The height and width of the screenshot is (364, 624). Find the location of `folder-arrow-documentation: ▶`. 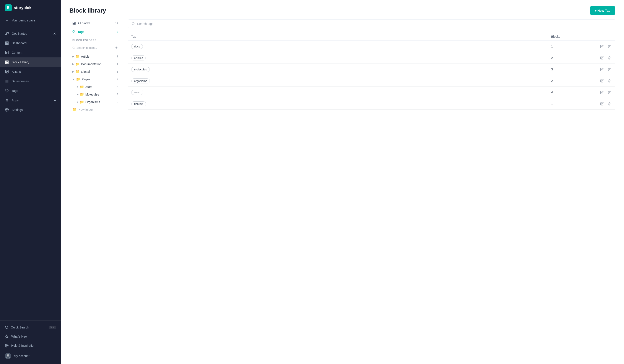

folder-arrow-documentation: ▶ is located at coordinates (73, 64).